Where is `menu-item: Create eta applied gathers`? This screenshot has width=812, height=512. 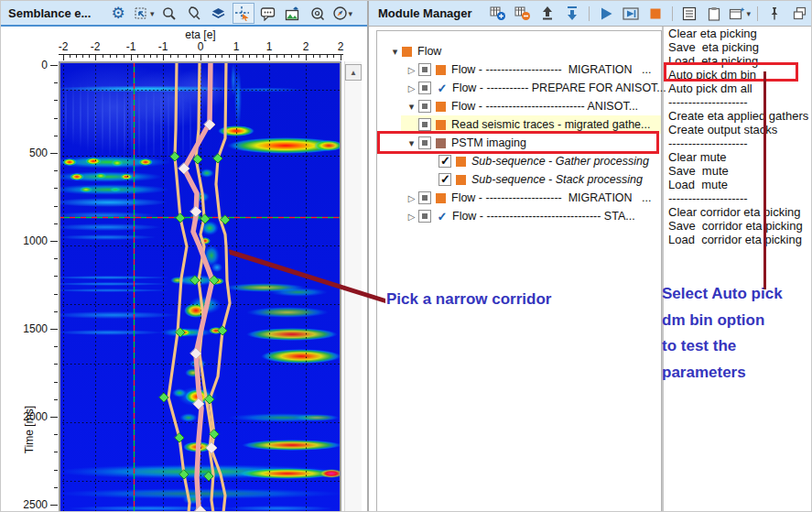 menu-item: Create eta applied gathers is located at coordinates (739, 115).